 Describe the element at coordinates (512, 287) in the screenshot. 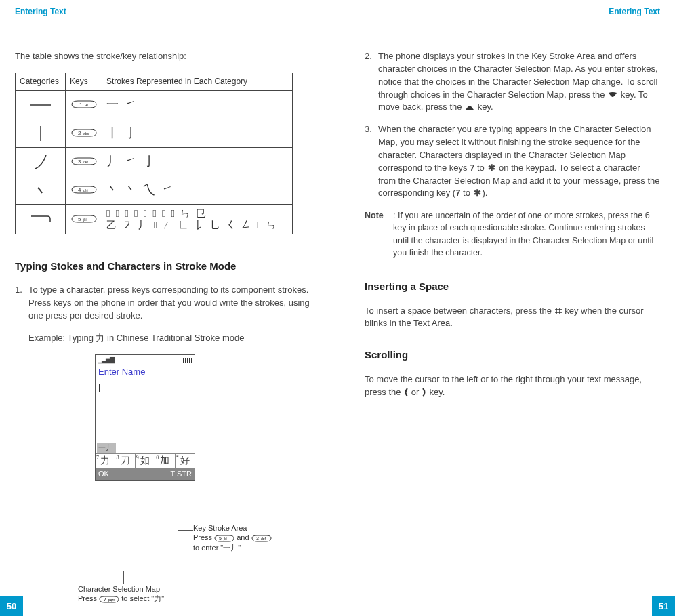

I see `heading-inserting-space: Inserting a Space` at that location.